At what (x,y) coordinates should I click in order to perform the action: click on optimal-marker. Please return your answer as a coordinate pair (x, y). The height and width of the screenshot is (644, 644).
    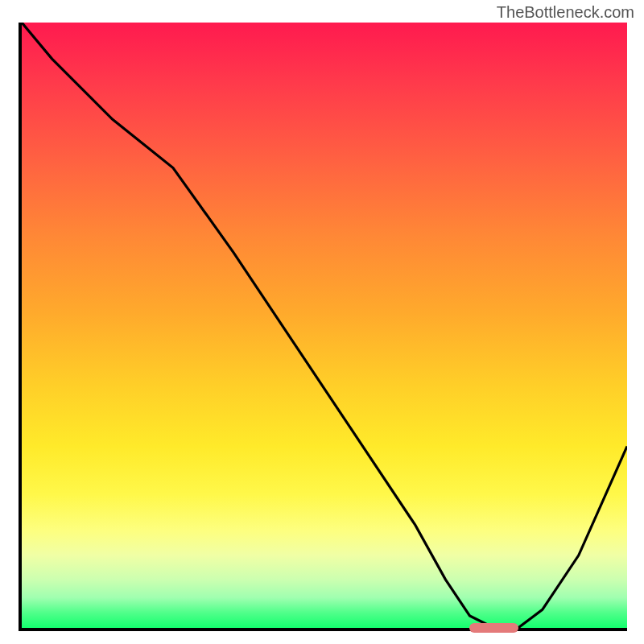
    Looking at the image, I should click on (493, 628).